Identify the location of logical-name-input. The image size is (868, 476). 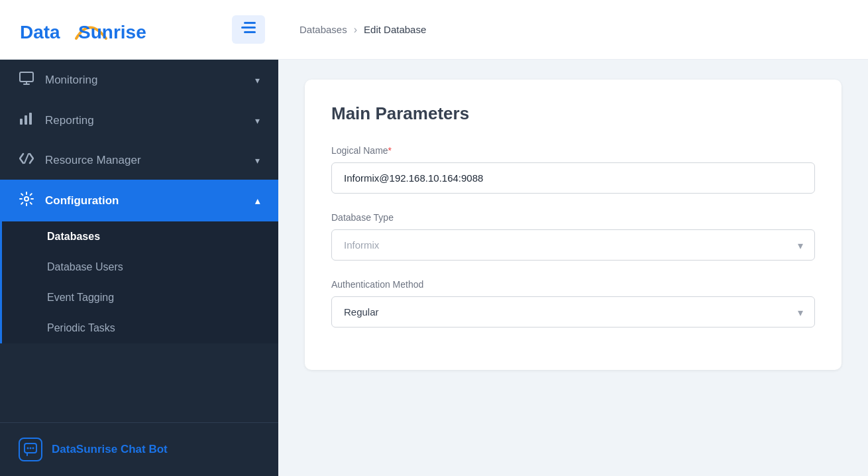
(573, 178).